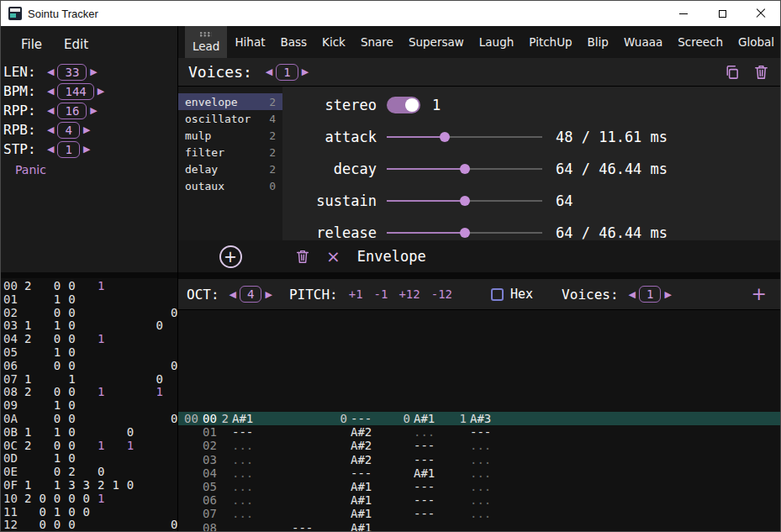  Describe the element at coordinates (233, 294) in the screenshot. I see `oct-stepper-decrement-button: ◀` at that location.